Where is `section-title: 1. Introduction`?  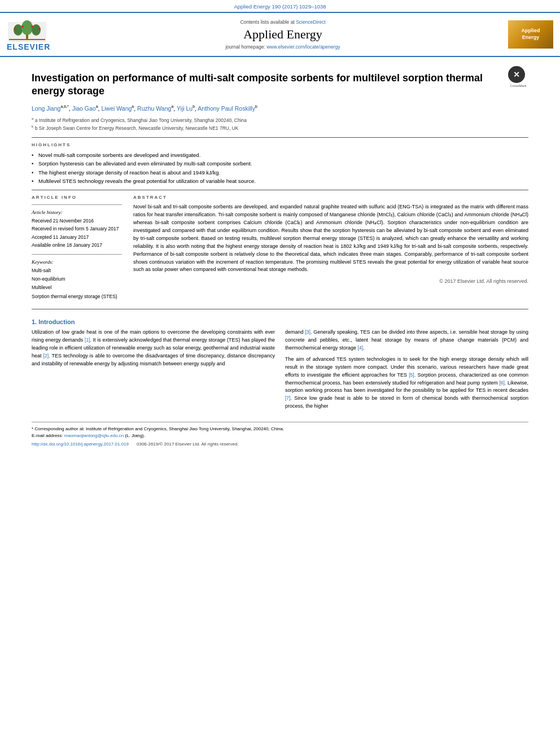
section-title: 1. Introduction is located at coordinates (280, 322).